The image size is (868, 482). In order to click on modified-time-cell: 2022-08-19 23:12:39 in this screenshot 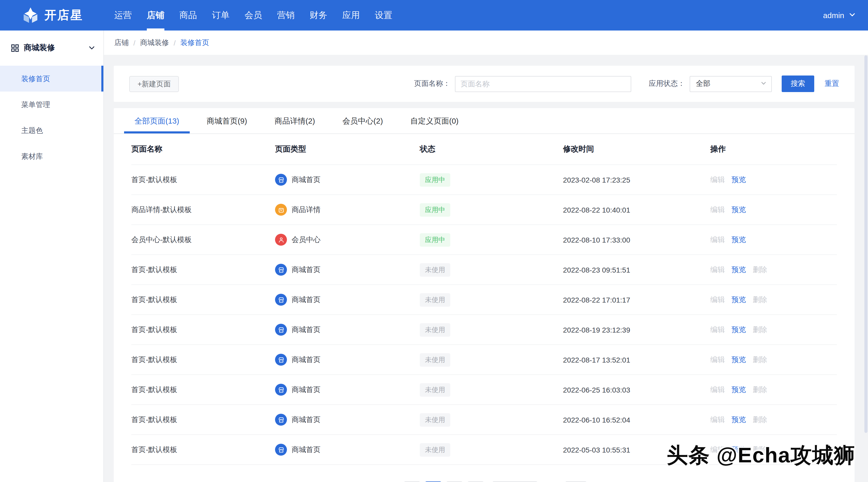, I will do `click(637, 330)`.